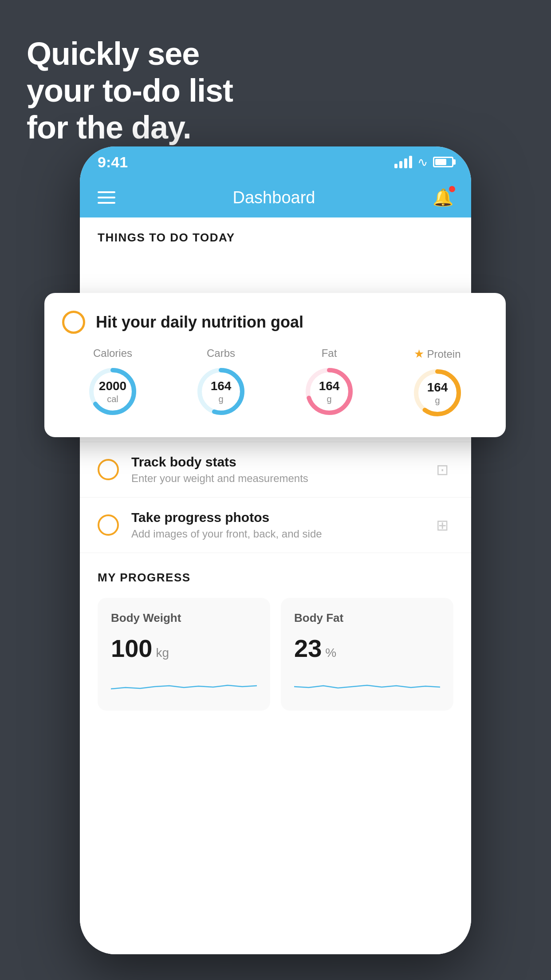 The image size is (551, 980). Describe the element at coordinates (276, 235) in the screenshot. I see `things-today-header: THINGS TO DO TODAY` at that location.